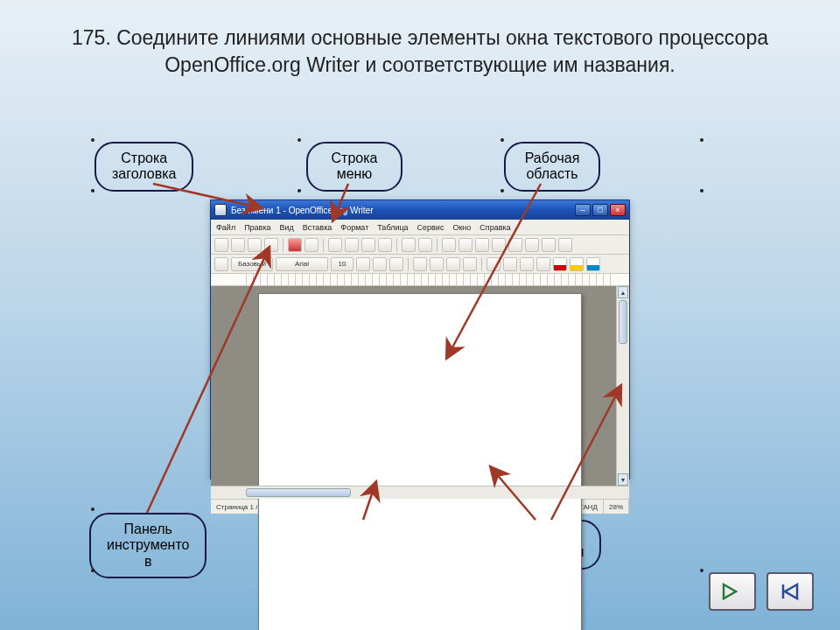  Describe the element at coordinates (420, 264) in the screenshot. I see `formatting-toolbar: Базовый Arial 10` at that location.